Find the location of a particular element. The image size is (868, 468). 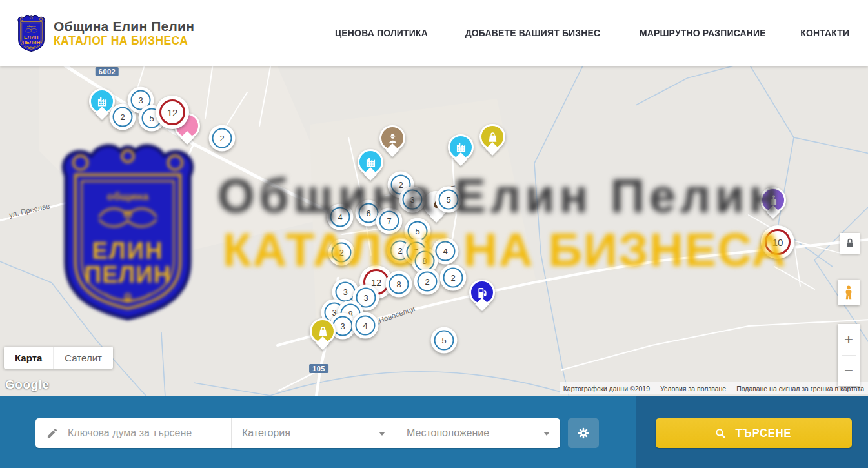

location-dropdown: Местоположение is located at coordinates (478, 433).